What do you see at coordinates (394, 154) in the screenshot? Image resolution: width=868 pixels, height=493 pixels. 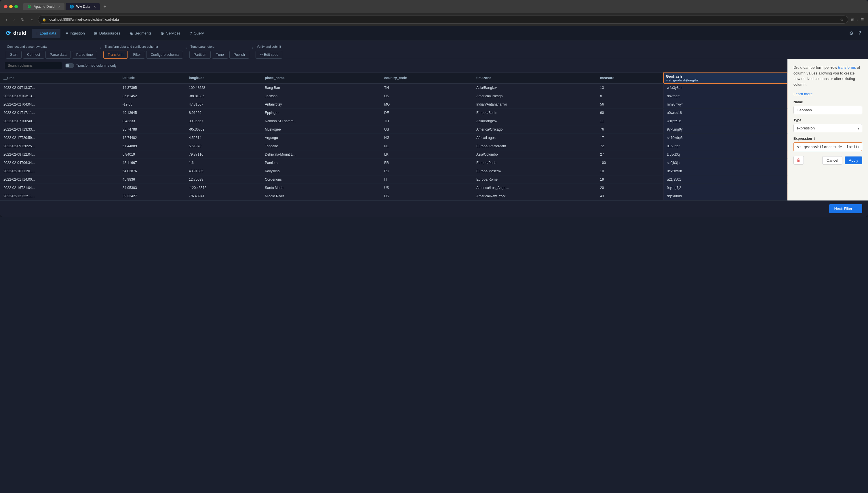 I see `table-row: 2022-02-08T12:04... 6.84019 79.87116 Deh…` at bounding box center [394, 154].